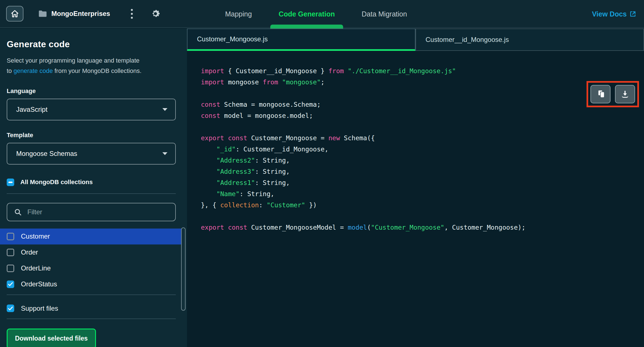 Image resolution: width=644 pixels, height=347 pixels. Describe the element at coordinates (155, 14) in the screenshot. I see `gear-icon` at that location.